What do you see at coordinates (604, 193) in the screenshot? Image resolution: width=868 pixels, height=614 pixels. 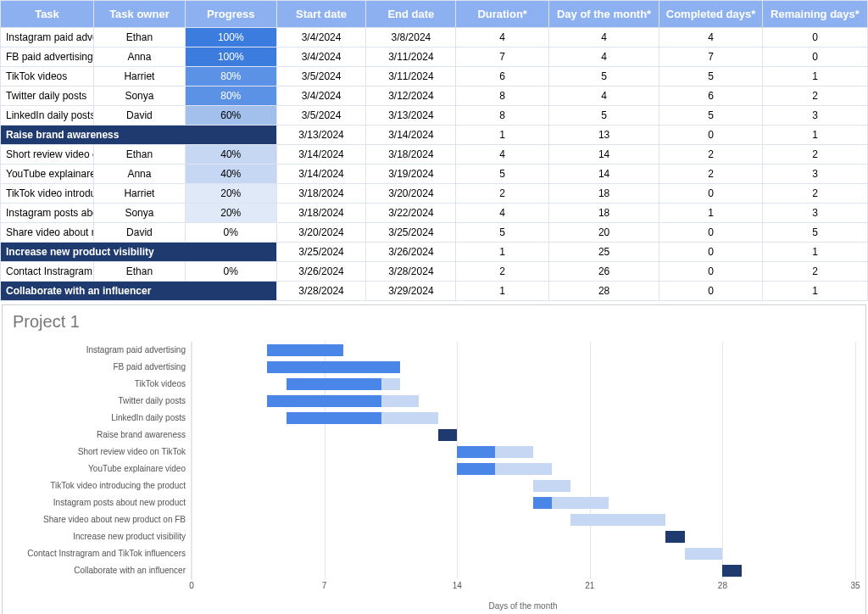 I see `cell-dom: 18` at bounding box center [604, 193].